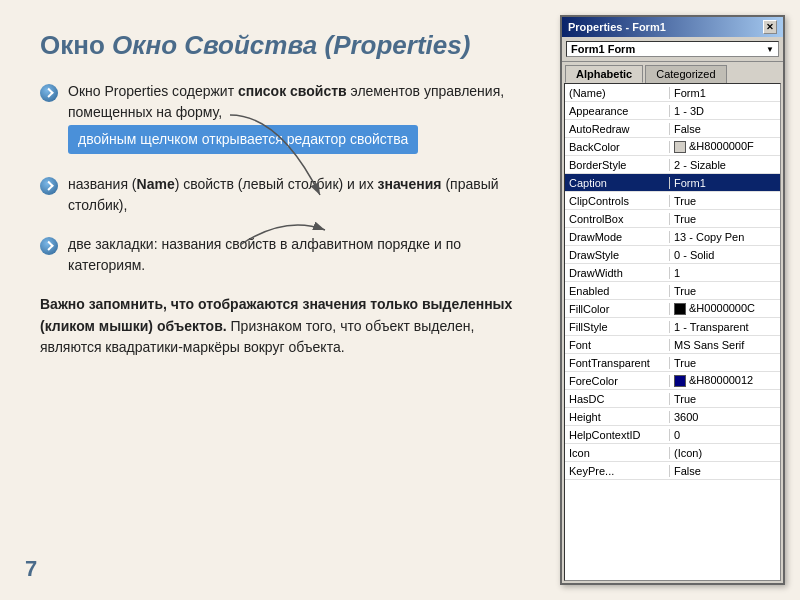 The width and height of the screenshot is (800, 600). Describe the element at coordinates (672, 93) in the screenshot. I see `table-row: (Name)Form1` at that location.